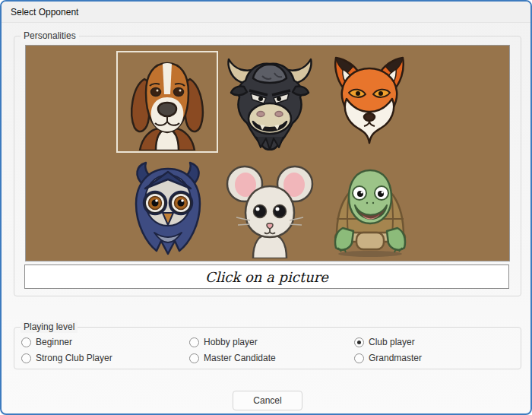 Image resolution: width=532 pixels, height=415 pixels. I want to click on radio-label-master-candidate: Master Candidate, so click(240, 358).